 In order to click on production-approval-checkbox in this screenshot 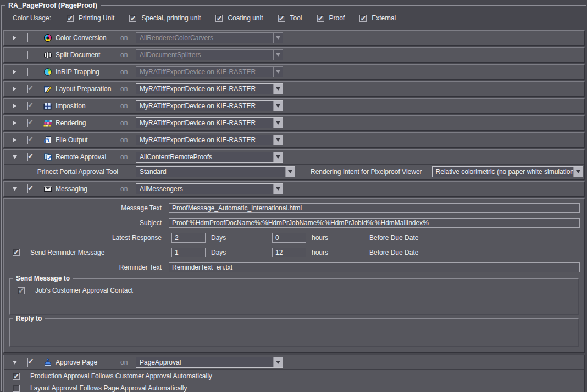, I will do `click(16, 377)`.